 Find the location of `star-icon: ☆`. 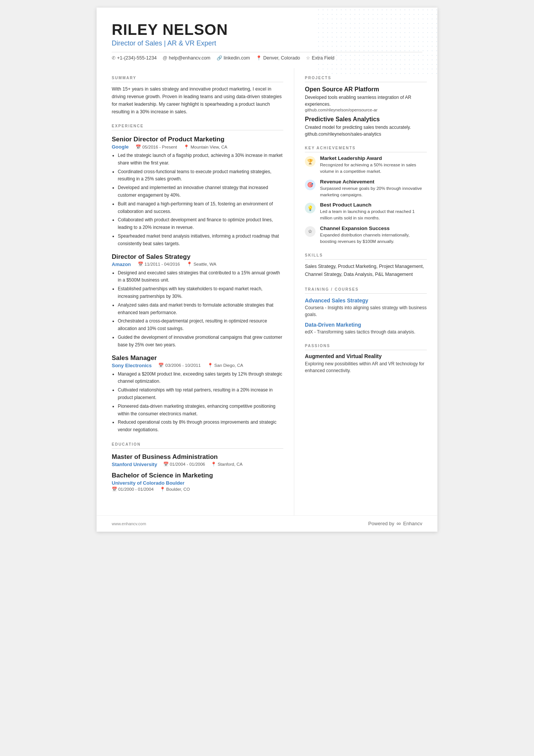

star-icon: ☆ is located at coordinates (308, 58).